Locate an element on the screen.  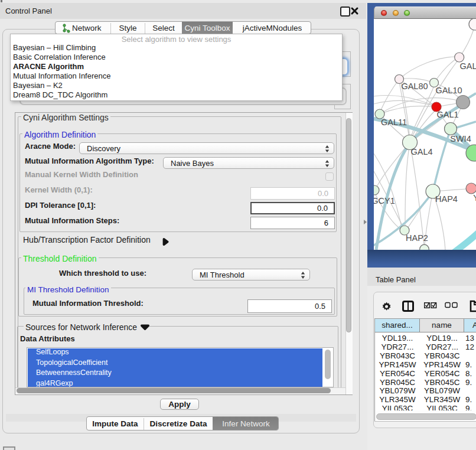
svg-text: Y is located at coordinates (475, 198).